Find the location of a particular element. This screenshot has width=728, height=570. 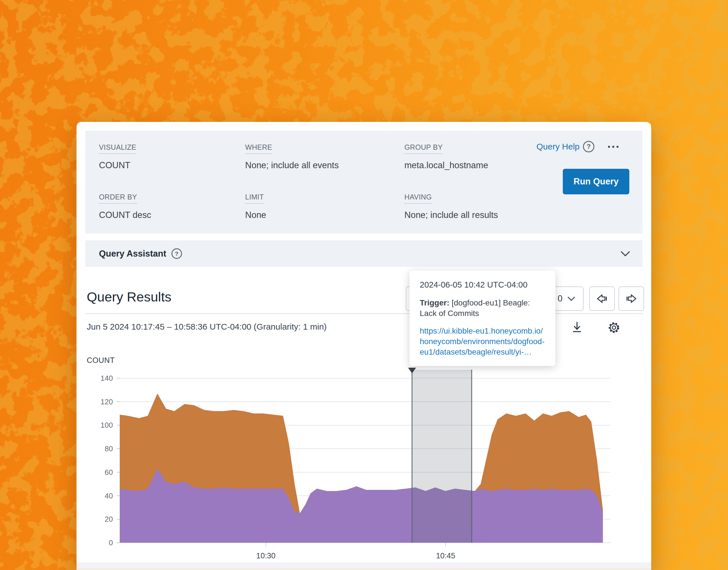

chart-tooltip: 2024-06-05 10:42 UTC-04:00 Trigger: [dog… is located at coordinates (482, 318).